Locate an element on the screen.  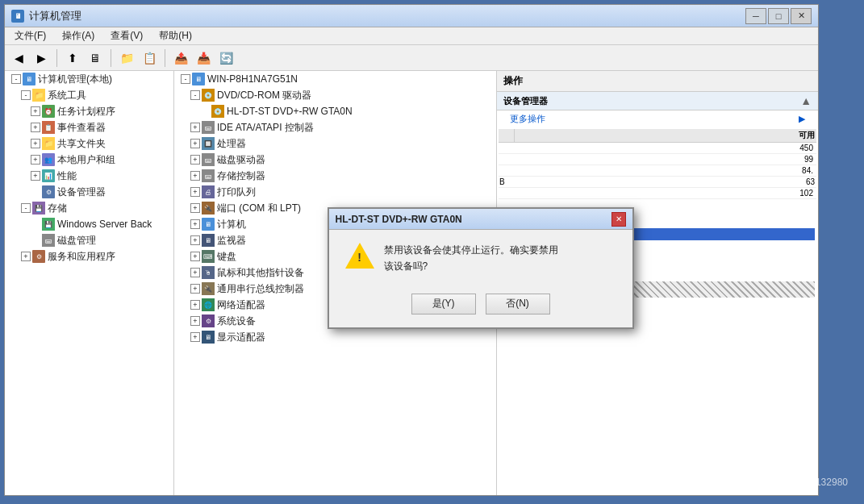
dialog-title: HL-DT-ST DVD+-RW GTA0N is located at coordinates (399, 219).